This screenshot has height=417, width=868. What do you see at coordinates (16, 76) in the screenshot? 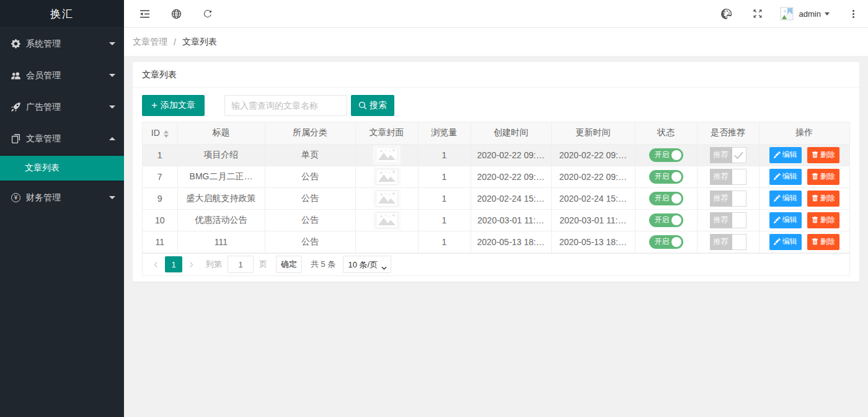
I see `users-icon` at bounding box center [16, 76].